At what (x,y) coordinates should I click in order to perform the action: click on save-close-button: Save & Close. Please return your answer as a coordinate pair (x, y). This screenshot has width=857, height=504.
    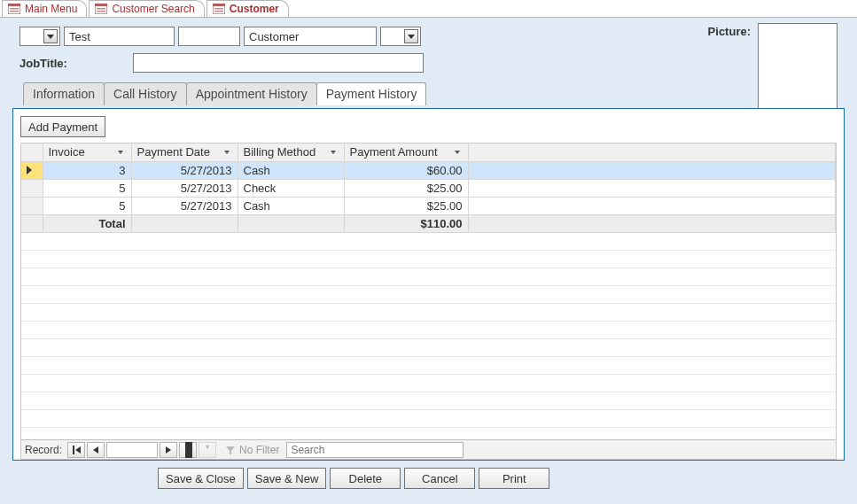
    Looking at the image, I should click on (200, 478).